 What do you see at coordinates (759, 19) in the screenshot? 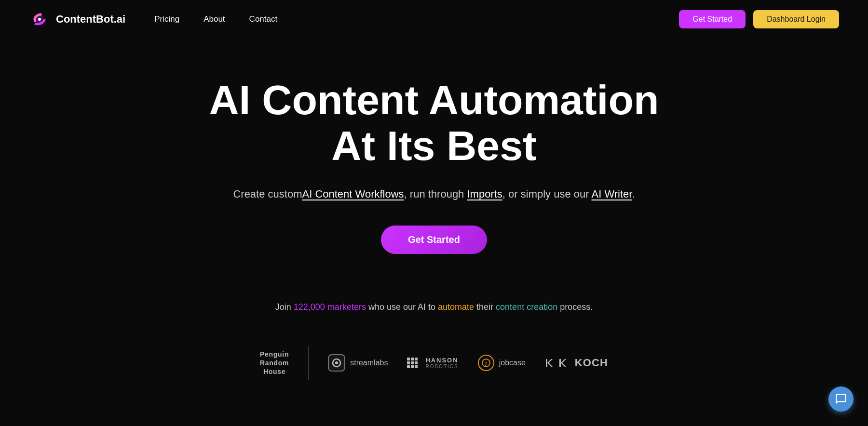
I see `nav-right: Get Started Dashboard Login` at bounding box center [759, 19].